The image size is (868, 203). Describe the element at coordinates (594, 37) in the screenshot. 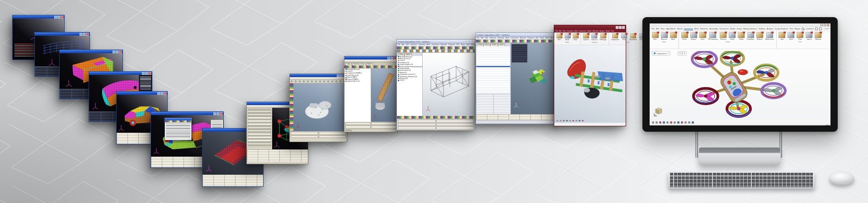

I see `ribbon-button-collectors: Collectors` at that location.